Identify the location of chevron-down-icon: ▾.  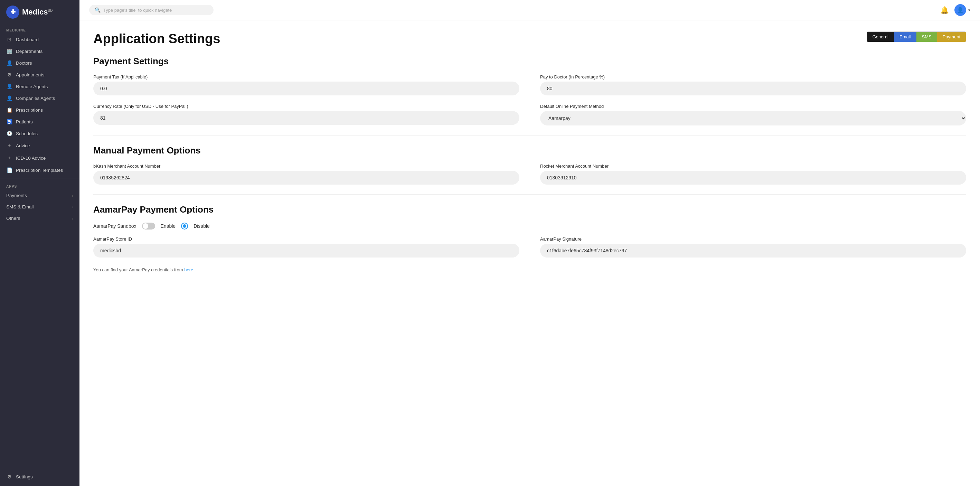
(969, 10).